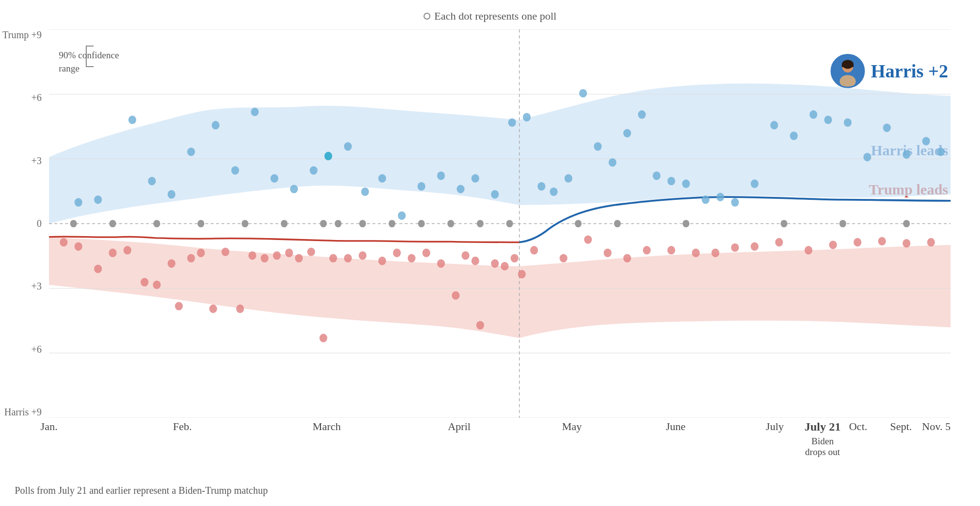 The width and height of the screenshot is (980, 506). I want to click on footnote: Polls from July 21 and earlier represent…, so click(141, 491).